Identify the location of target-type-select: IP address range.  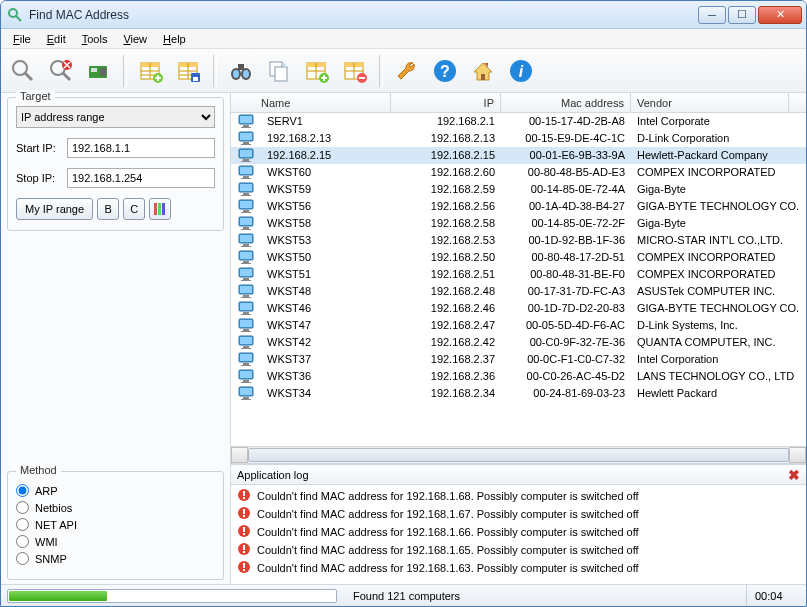
(116, 117).